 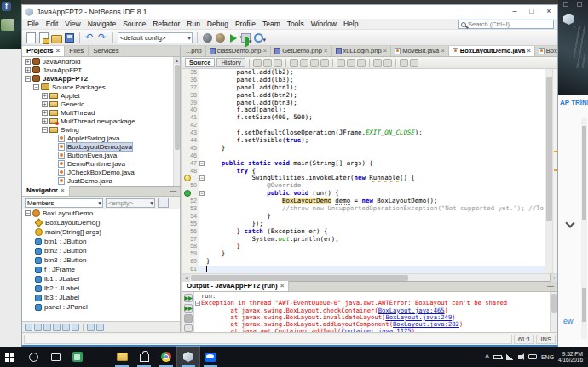 I want to click on editor-split-button: +, so click(x=554, y=278).